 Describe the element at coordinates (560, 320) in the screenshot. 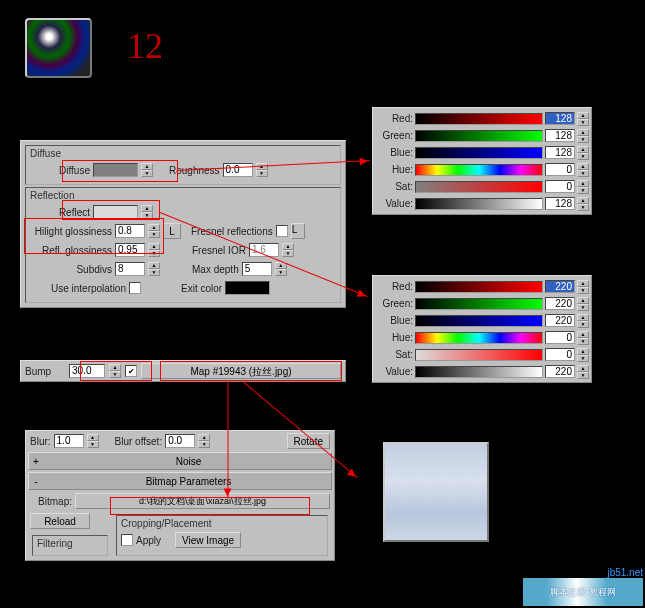

I see `blue-value-2: 220` at that location.